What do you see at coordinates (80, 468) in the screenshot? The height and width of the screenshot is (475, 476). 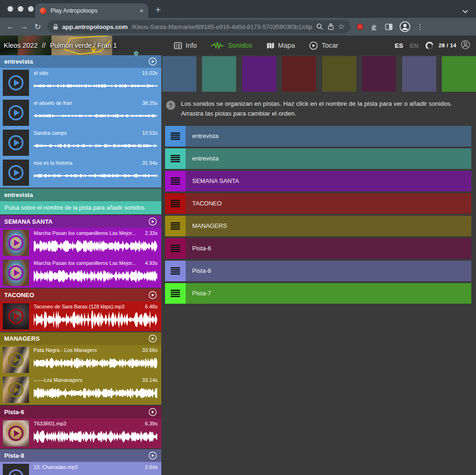 I see `audio-clip-13-charradas-mp3: 13. Charradas.mp32.64s` at bounding box center [80, 468].